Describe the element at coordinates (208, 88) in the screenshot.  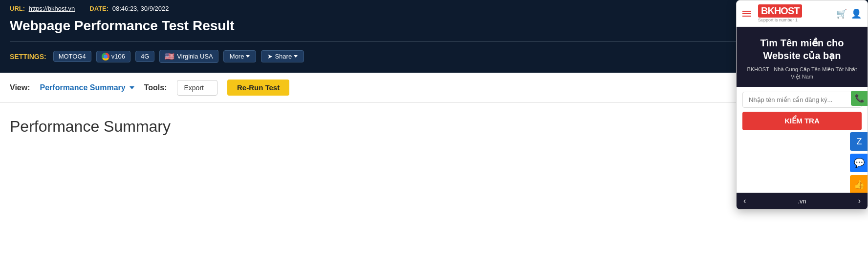
I see `export-chevron-icon` at that location.